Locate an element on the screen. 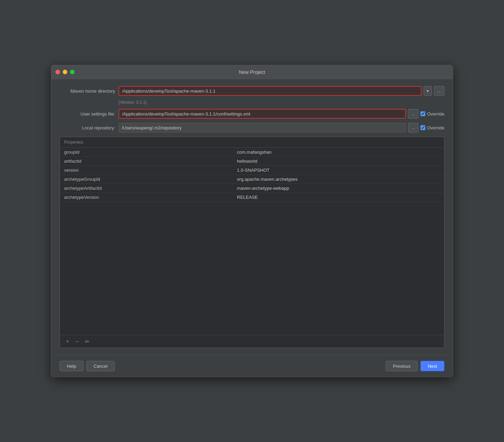 This screenshot has width=504, height=442. user-settings-browse-button: ... is located at coordinates (413, 114).